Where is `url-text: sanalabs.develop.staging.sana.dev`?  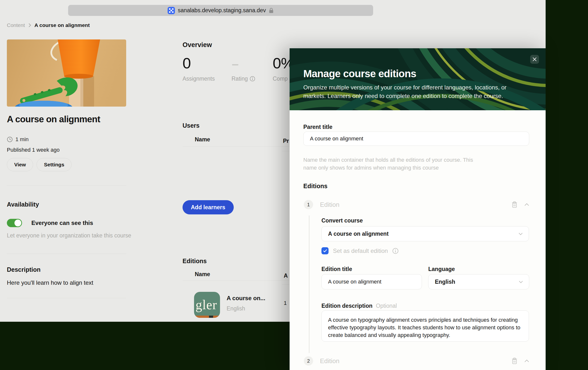
url-text: sanalabs.develop.staging.sana.dev is located at coordinates (222, 10).